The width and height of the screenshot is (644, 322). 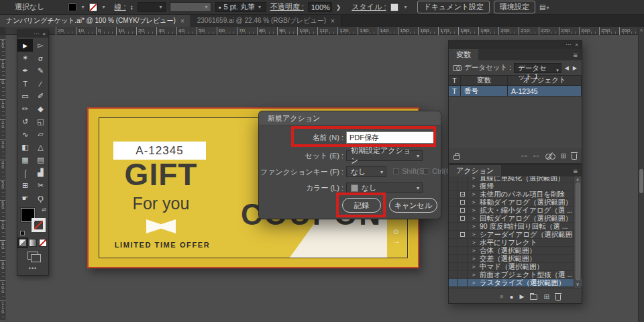 I want to click on scale-tool: ◱, so click(x=40, y=122).